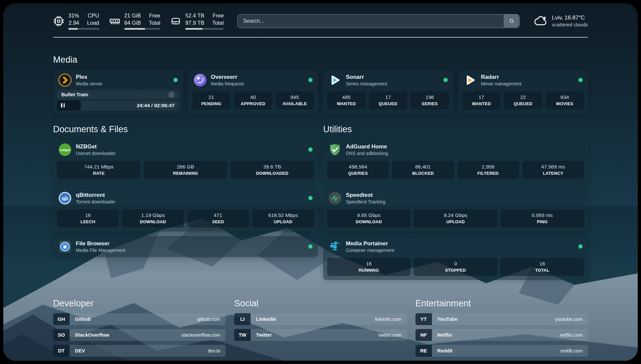  What do you see at coordinates (320, 303) in the screenshot?
I see `section-title-social: Social` at bounding box center [320, 303].